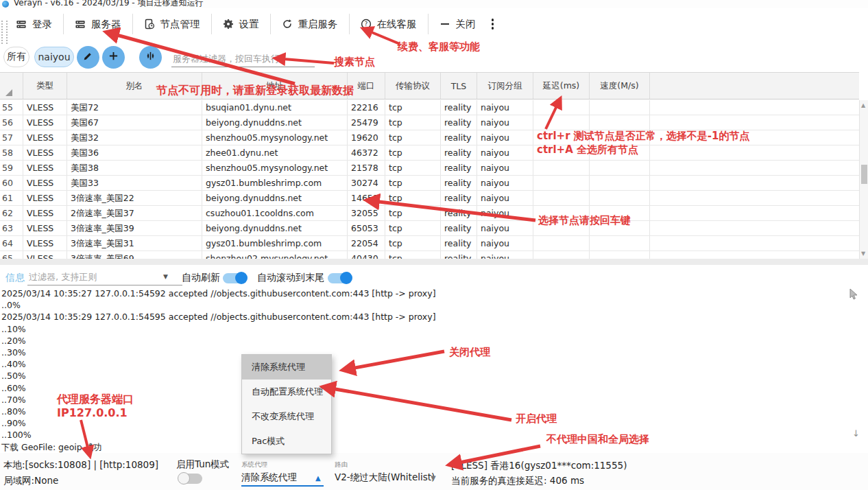 This screenshot has height=490, width=868. Describe the element at coordinates (493, 24) in the screenshot. I see `kebab-menu-icon` at that location.